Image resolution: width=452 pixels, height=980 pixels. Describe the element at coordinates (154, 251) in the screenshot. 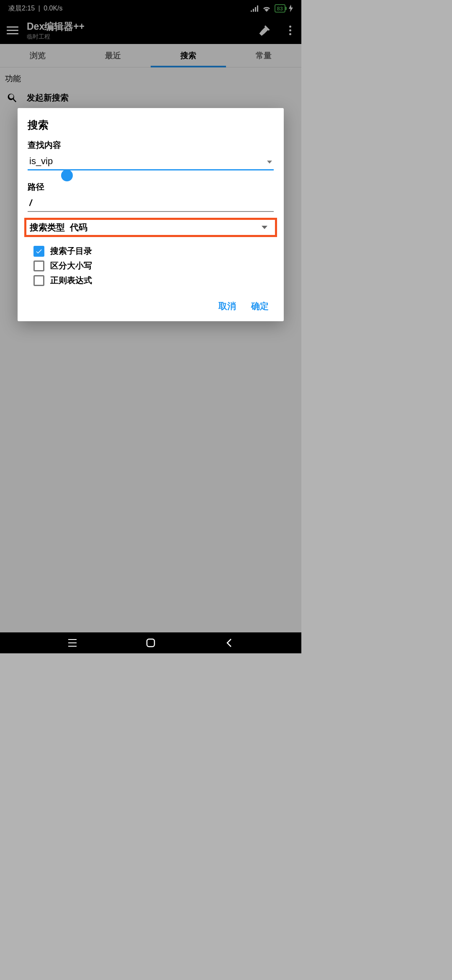

I see `checkbox-row-subdirs: 搜索子目录` at that location.